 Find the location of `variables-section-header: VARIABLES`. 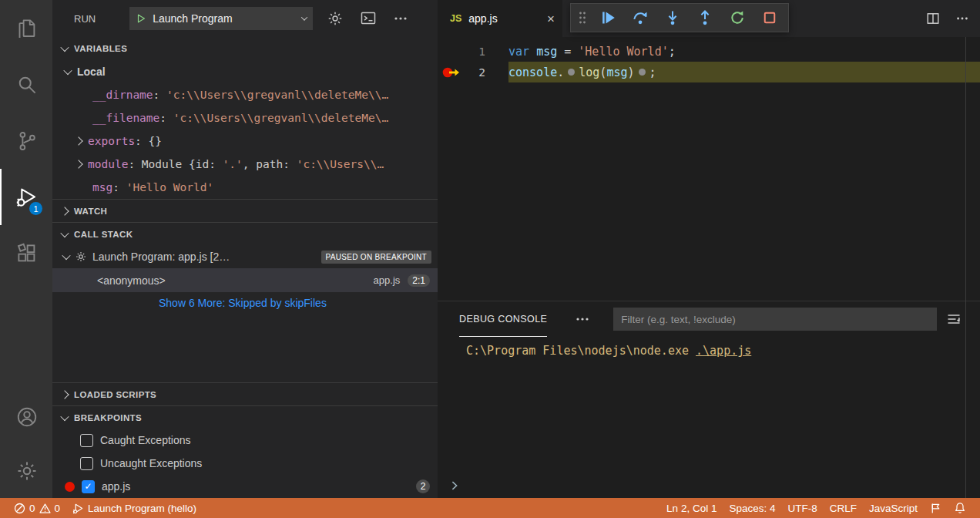

variables-section-header: VARIABLES is located at coordinates (245, 49).